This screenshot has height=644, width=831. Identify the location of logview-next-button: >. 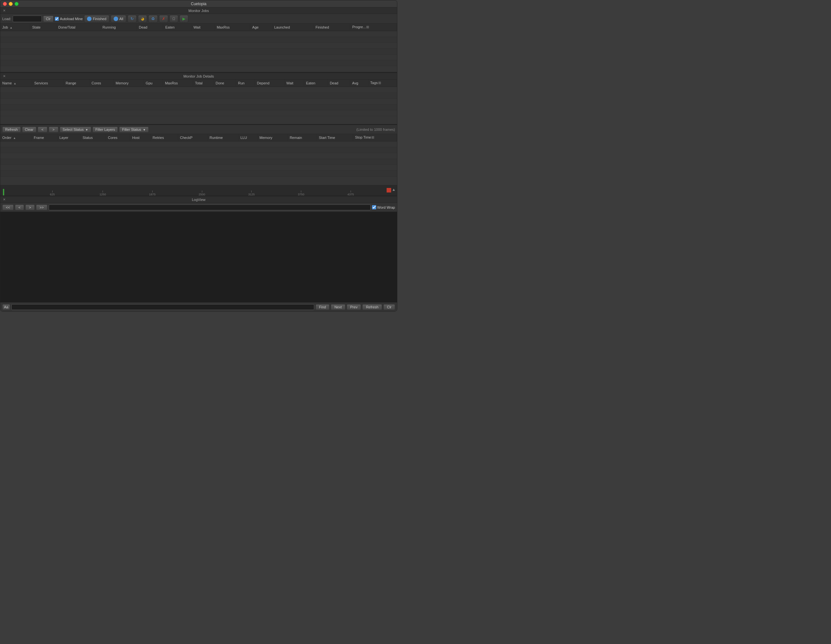
(30, 208).